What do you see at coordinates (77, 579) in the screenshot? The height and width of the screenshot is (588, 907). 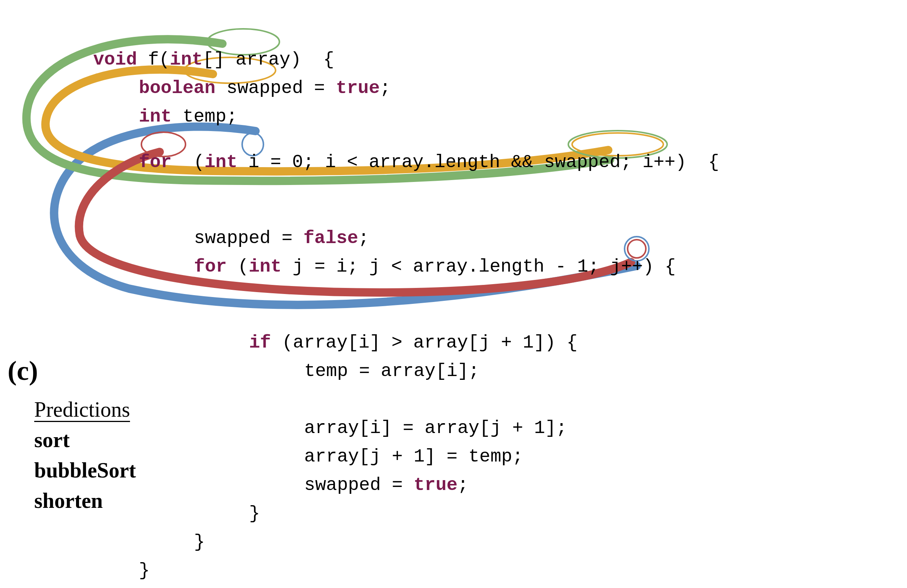 I see `code-line-15: }` at bounding box center [77, 579].